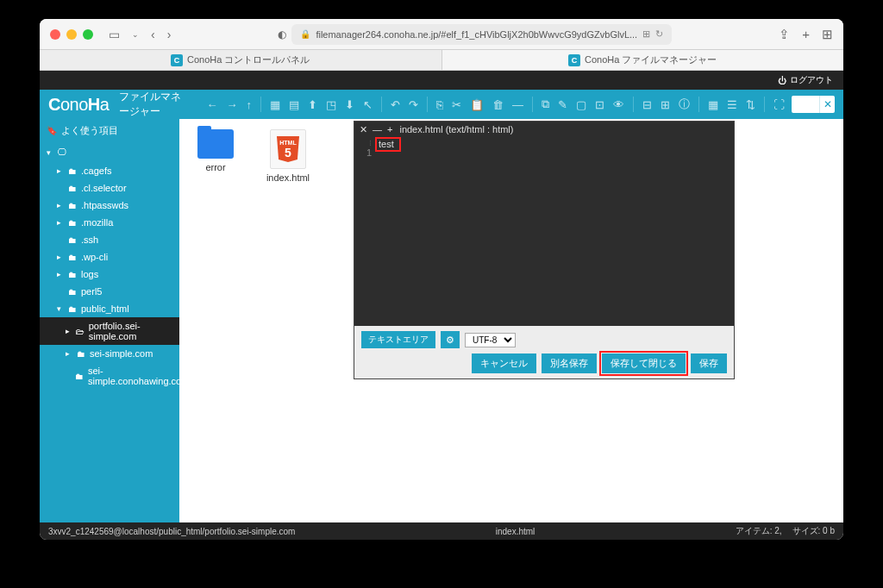 The width and height of the screenshot is (883, 588). Describe the element at coordinates (110, 376) in the screenshot. I see `sidebar-item-conohawing: 🖿sei-simple.conohawing.com` at that location.